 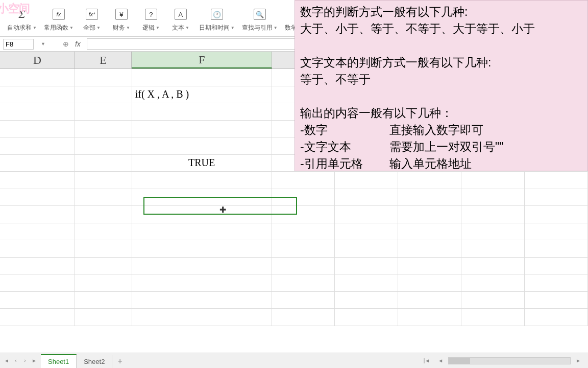 I want to click on watermark: 小空间, so click(x=15, y=9).